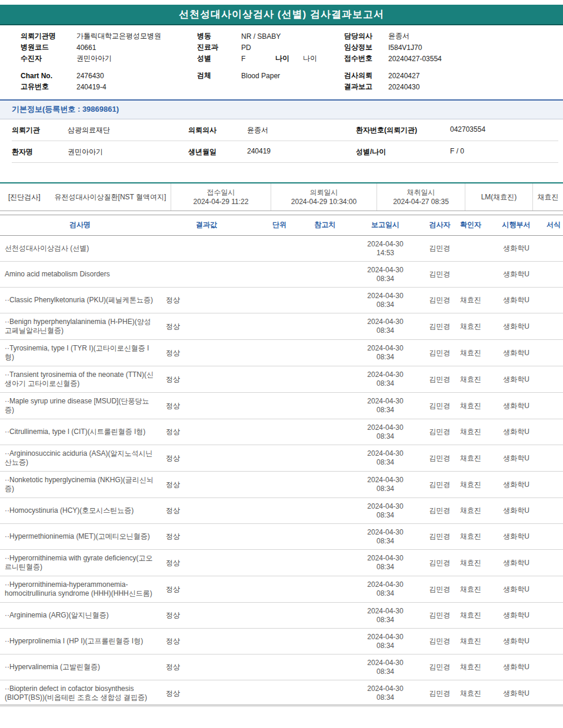 The height and width of the screenshot is (728, 563). I want to click on field-value: 240419, so click(301, 152).